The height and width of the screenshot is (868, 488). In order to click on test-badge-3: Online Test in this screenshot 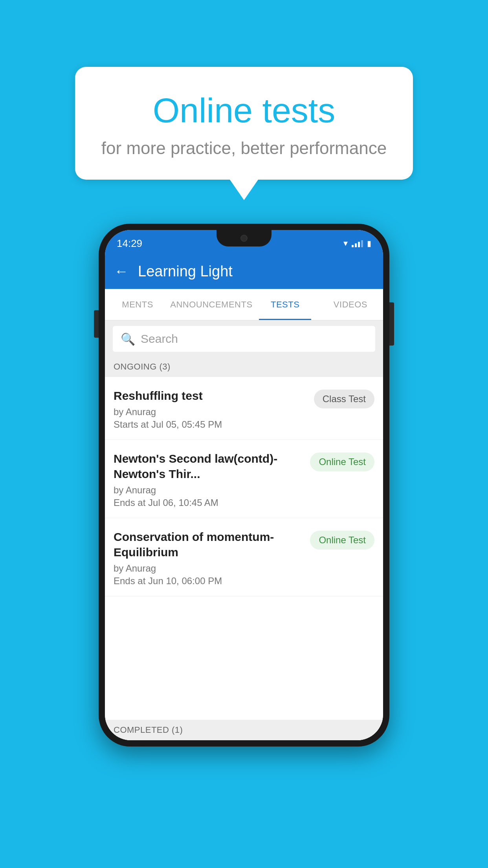, I will do `click(342, 540)`.